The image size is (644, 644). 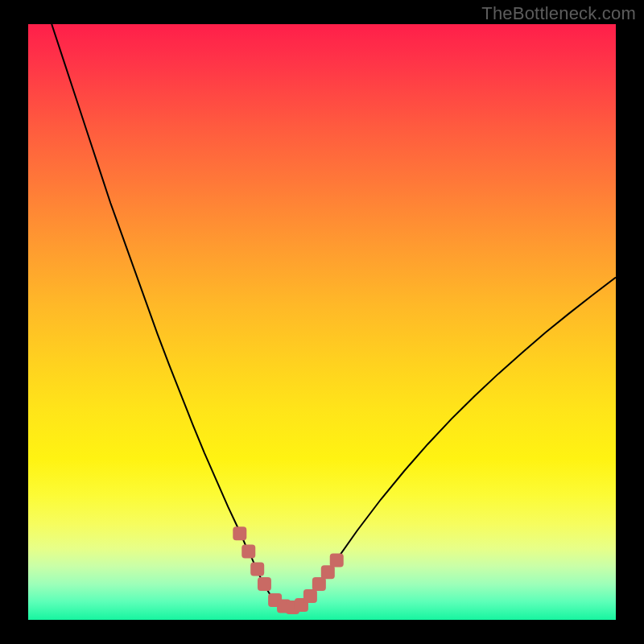 I want to click on curve-markers, so click(x=288, y=570).